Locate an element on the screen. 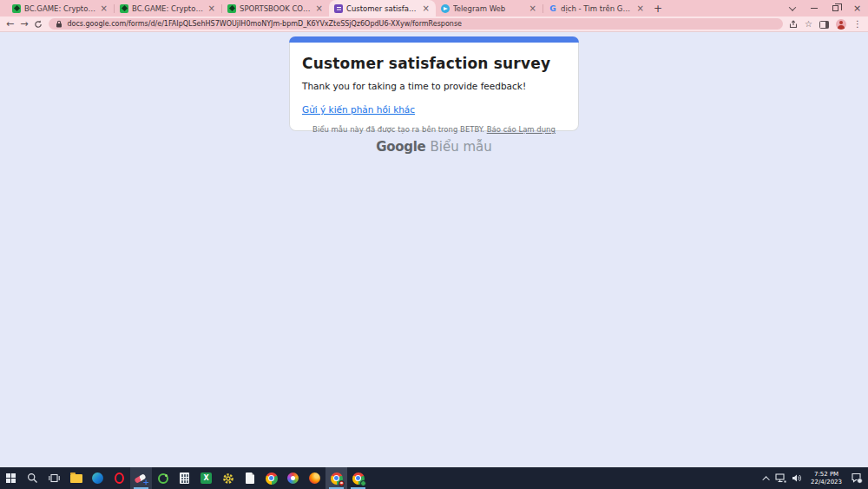 The height and width of the screenshot is (489, 868). edge-button is located at coordinates (97, 478).